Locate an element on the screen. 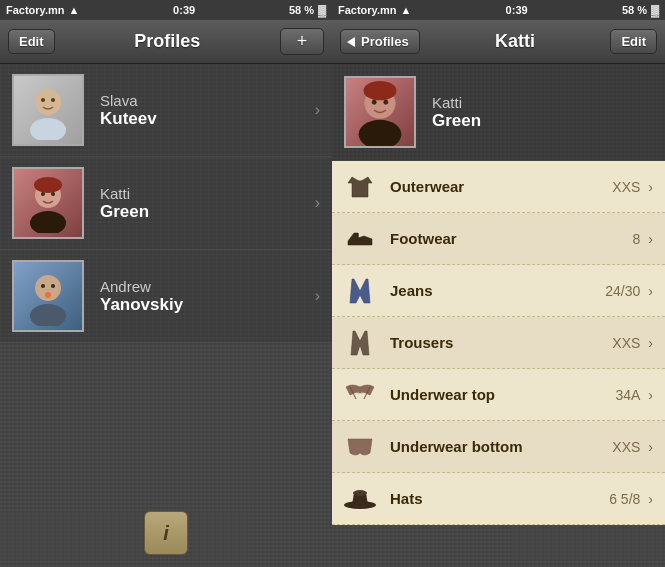 The image size is (665, 567). underwear-bottom-chevron-icon: › is located at coordinates (650, 447).